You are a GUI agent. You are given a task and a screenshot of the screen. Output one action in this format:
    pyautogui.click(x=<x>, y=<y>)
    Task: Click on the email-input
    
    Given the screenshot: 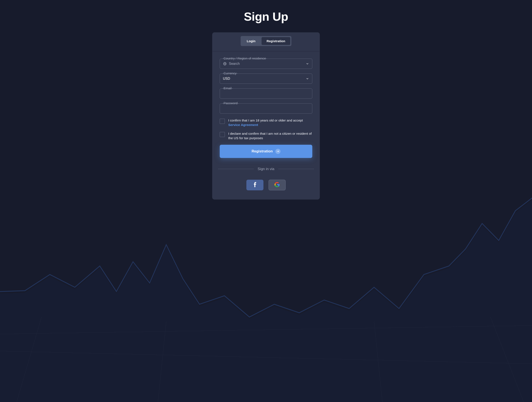 What is the action you would take?
    pyautogui.click(x=266, y=93)
    